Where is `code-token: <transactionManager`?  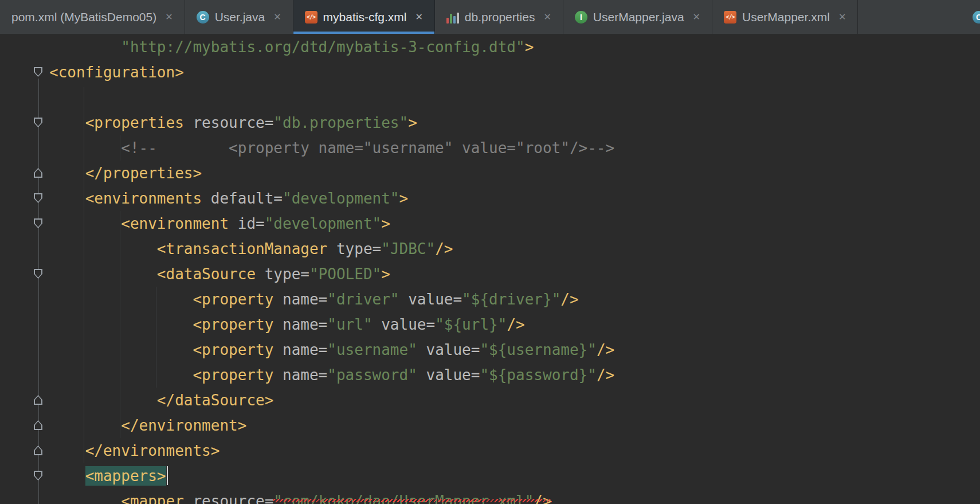
code-token: <transactionManager is located at coordinates (246, 249).